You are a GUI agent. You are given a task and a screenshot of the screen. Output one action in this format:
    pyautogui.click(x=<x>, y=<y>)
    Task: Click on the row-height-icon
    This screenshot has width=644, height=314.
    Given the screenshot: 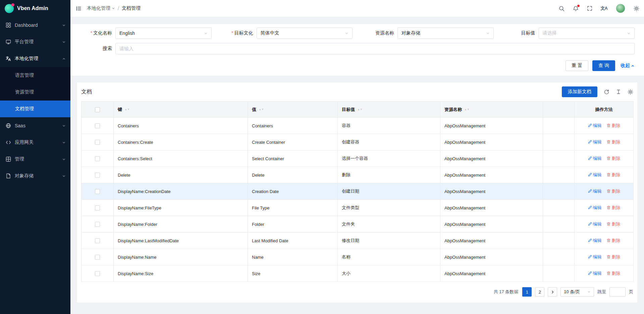 What is the action you would take?
    pyautogui.click(x=619, y=92)
    